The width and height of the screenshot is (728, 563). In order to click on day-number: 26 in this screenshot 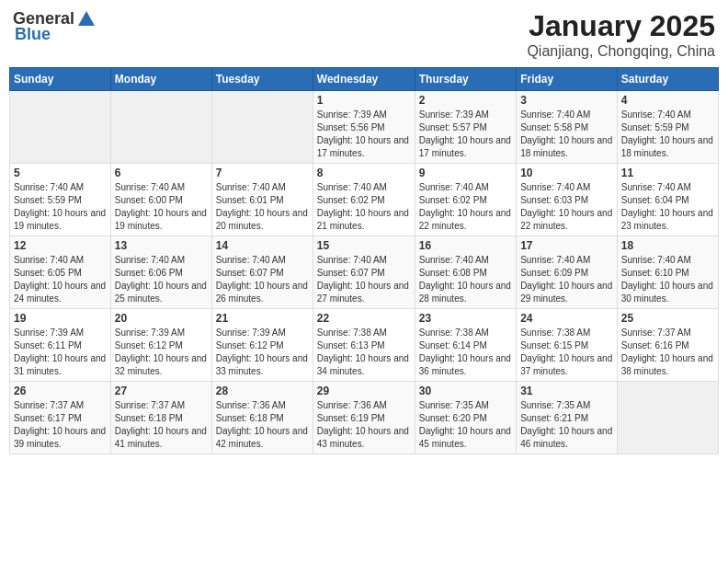, I will do `click(61, 391)`.